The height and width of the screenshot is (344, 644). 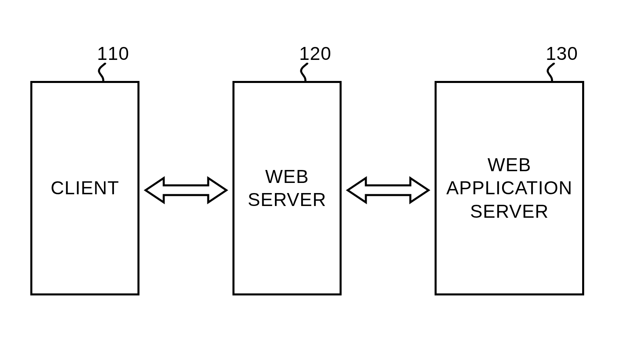 What do you see at coordinates (388, 190) in the screenshot?
I see `arrow-webserver-appserver` at bounding box center [388, 190].